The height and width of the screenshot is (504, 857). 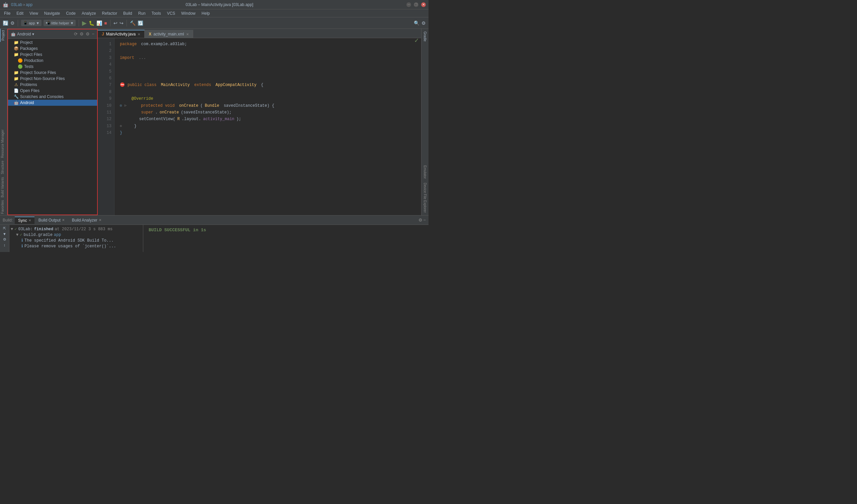 What do you see at coordinates (140, 23) in the screenshot?
I see `sync-project-icon: 🔃` at bounding box center [140, 23].